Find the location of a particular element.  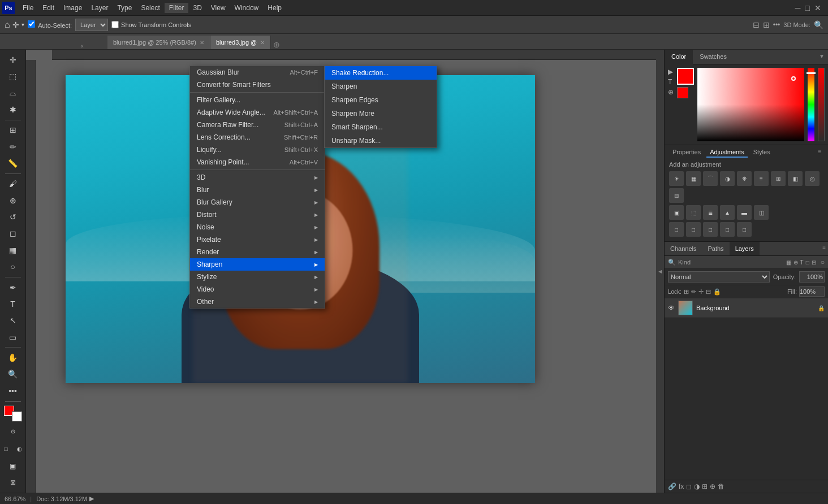

adj-color-lookup: ▣ is located at coordinates (676, 212).